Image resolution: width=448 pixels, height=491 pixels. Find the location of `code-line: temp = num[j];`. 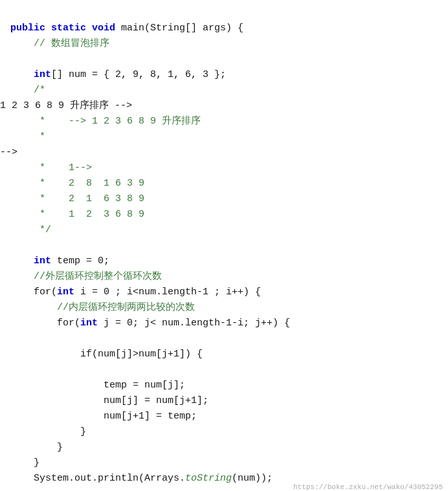

code-line: temp = num[j]; is located at coordinates (224, 386).